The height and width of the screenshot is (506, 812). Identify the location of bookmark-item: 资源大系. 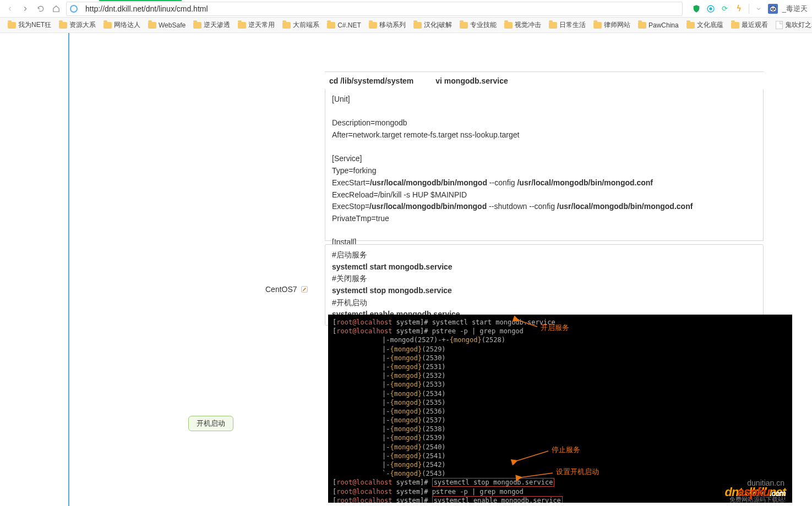
(77, 25).